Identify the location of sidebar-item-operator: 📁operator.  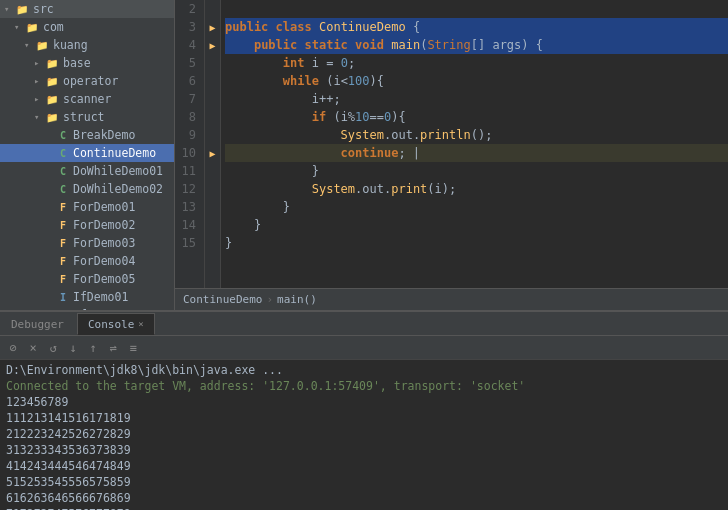
(87, 81).